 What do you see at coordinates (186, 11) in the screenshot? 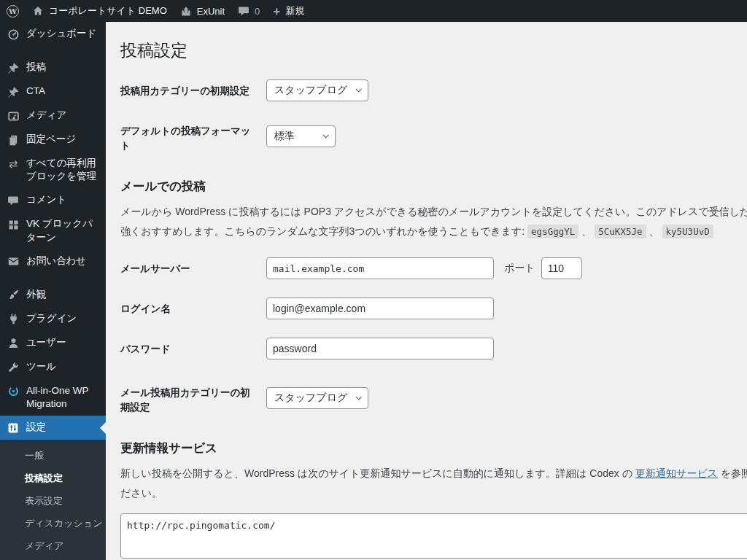
I see `exunit-castle-icon` at bounding box center [186, 11].